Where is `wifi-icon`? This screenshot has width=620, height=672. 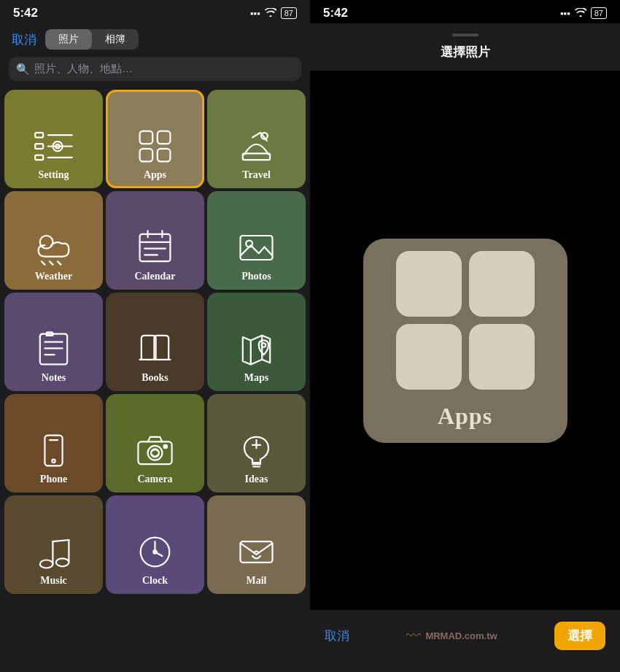 wifi-icon is located at coordinates (271, 13).